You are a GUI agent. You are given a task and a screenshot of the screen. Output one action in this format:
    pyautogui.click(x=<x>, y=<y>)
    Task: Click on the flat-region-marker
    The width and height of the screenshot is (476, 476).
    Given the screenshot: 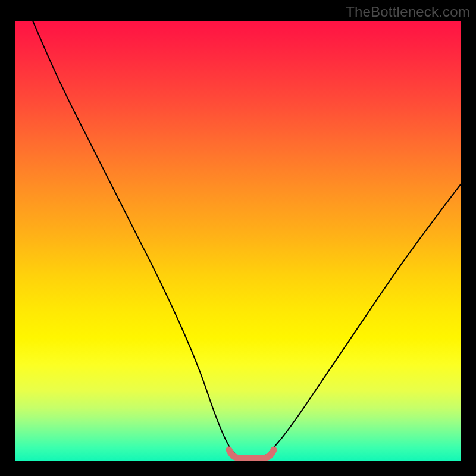 What is the action you would take?
    pyautogui.click(x=251, y=454)
    